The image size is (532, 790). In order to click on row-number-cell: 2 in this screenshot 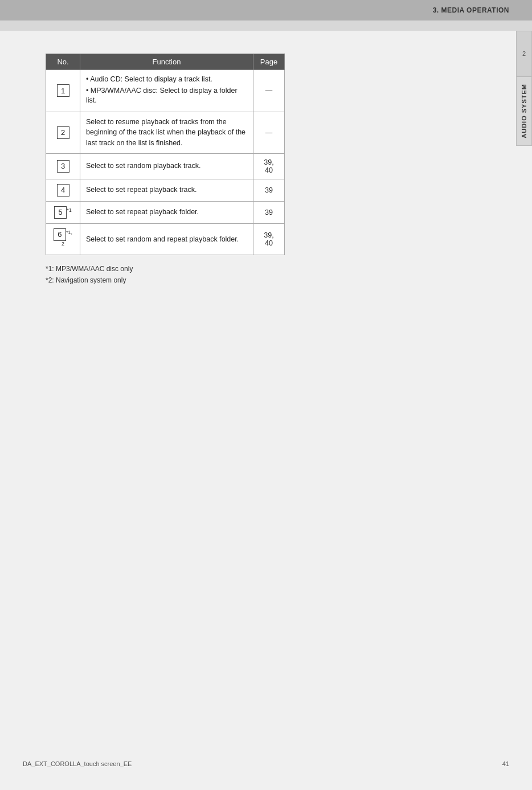, I will do `click(63, 132)`.